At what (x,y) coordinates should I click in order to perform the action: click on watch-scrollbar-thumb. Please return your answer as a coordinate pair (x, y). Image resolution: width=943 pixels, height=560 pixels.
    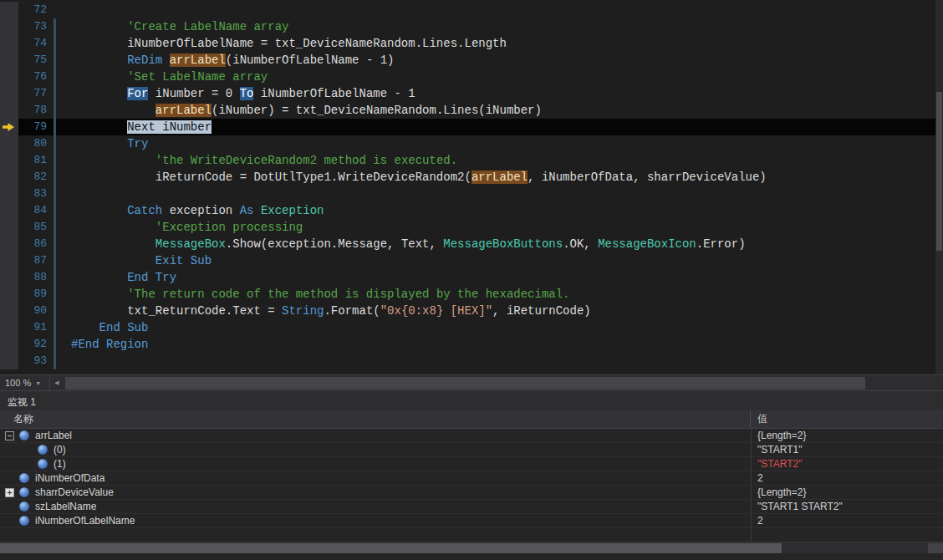
    Looking at the image, I should click on (391, 548).